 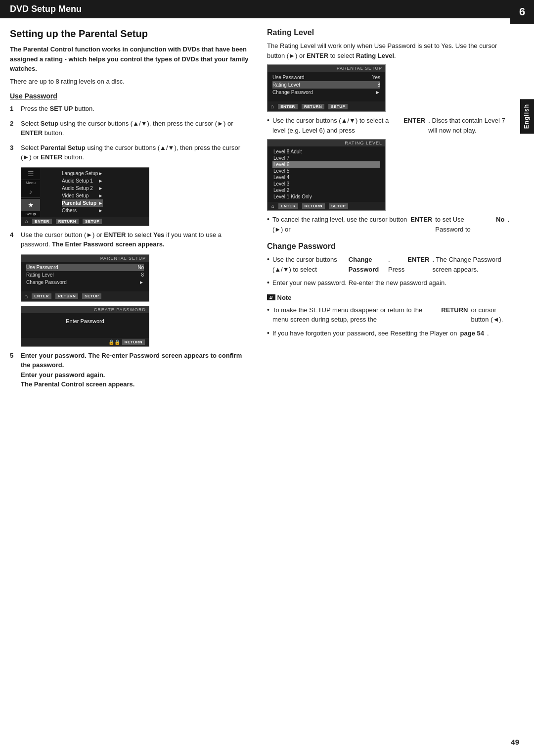 What do you see at coordinates (136, 239) in the screenshot?
I see `step-text-4: Use the cursor button (►) or ENTER to se…` at bounding box center [136, 239].